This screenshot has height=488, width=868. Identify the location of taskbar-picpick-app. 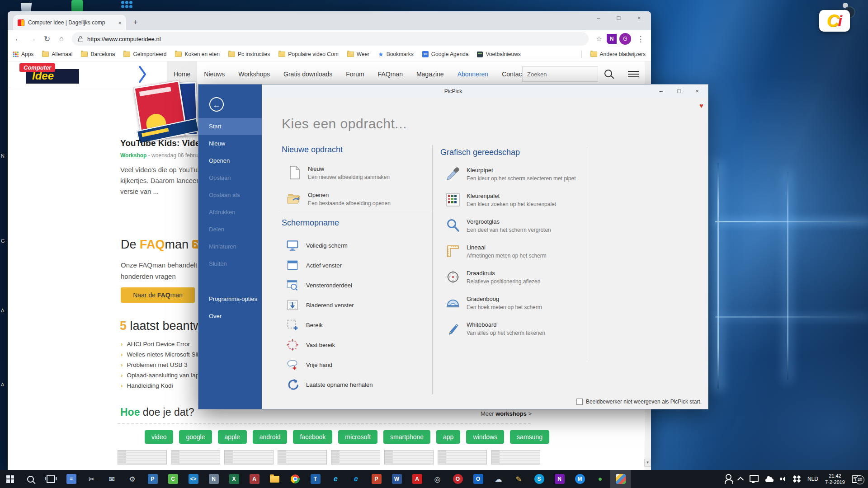
(620, 479).